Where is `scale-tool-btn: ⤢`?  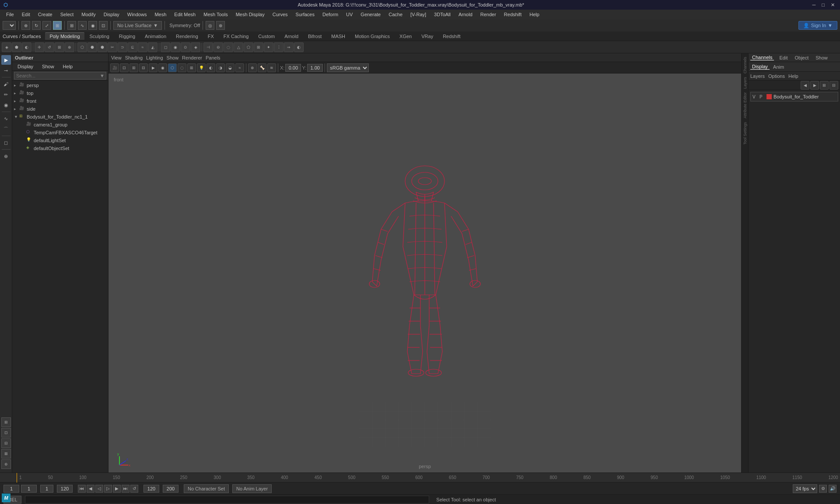 scale-tool-btn: ⤢ is located at coordinates (47, 25).